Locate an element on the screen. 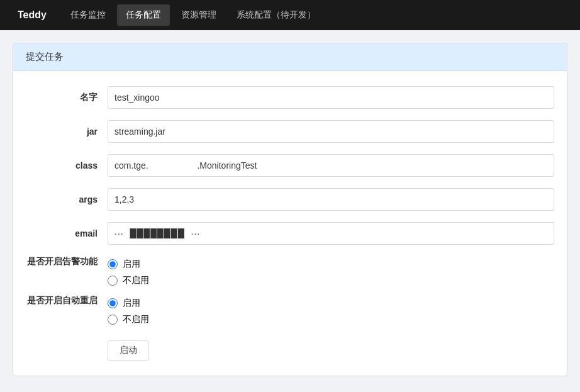 Image resolution: width=580 pixels, height=392 pixels. class-label: class is located at coordinates (67, 165).